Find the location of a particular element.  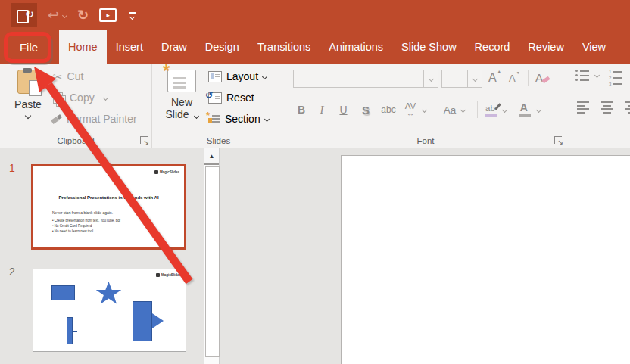

section-icon: * is located at coordinates (214, 120).